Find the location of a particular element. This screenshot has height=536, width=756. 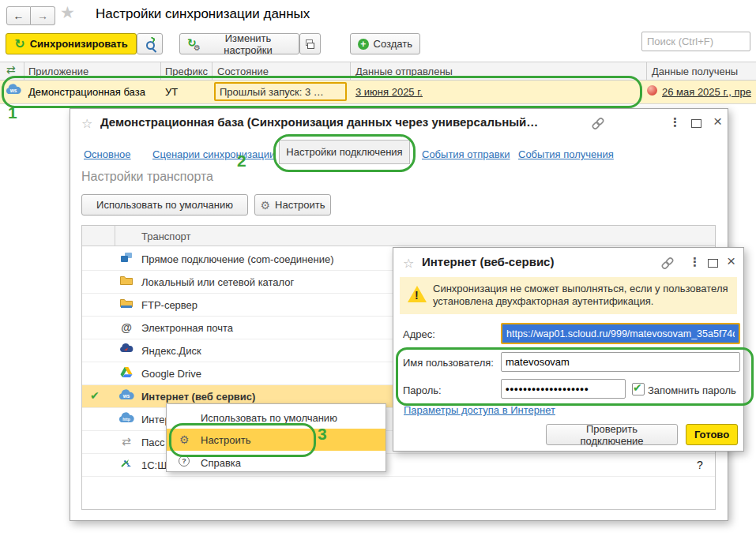

annotation-step2-number: 2 is located at coordinates (242, 161).